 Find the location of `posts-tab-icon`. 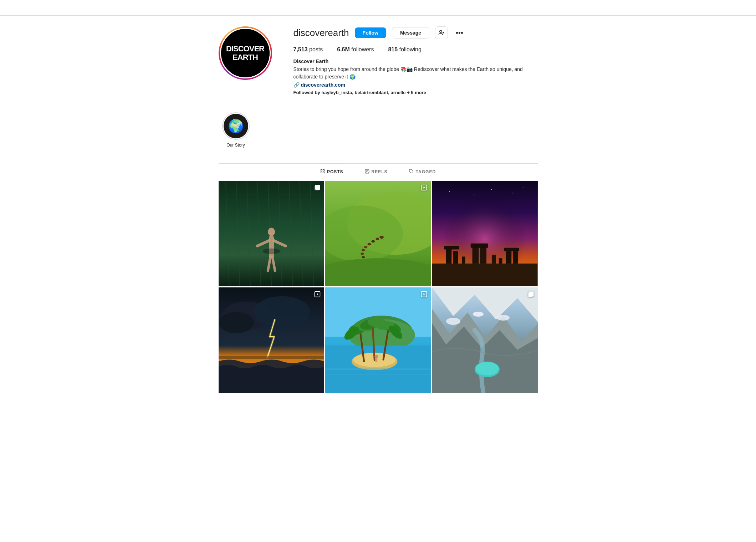

posts-tab-icon is located at coordinates (322, 172).